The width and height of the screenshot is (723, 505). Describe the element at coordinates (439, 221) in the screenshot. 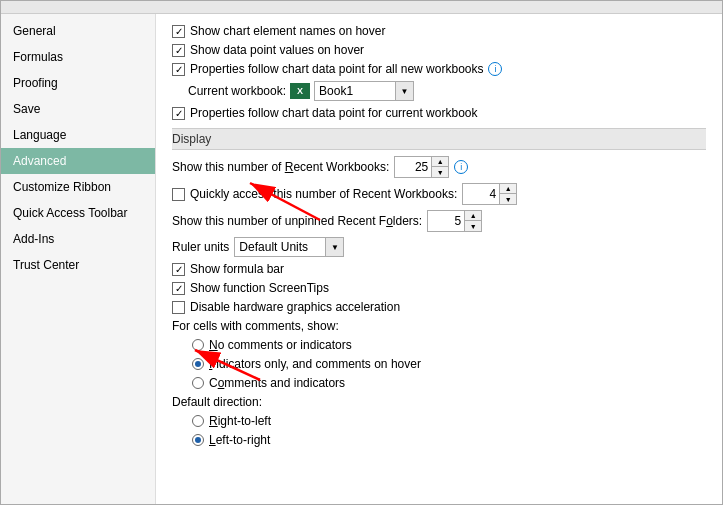

I see `unpinned-folders-row: Show this number of unpinned Recent Fold…` at that location.